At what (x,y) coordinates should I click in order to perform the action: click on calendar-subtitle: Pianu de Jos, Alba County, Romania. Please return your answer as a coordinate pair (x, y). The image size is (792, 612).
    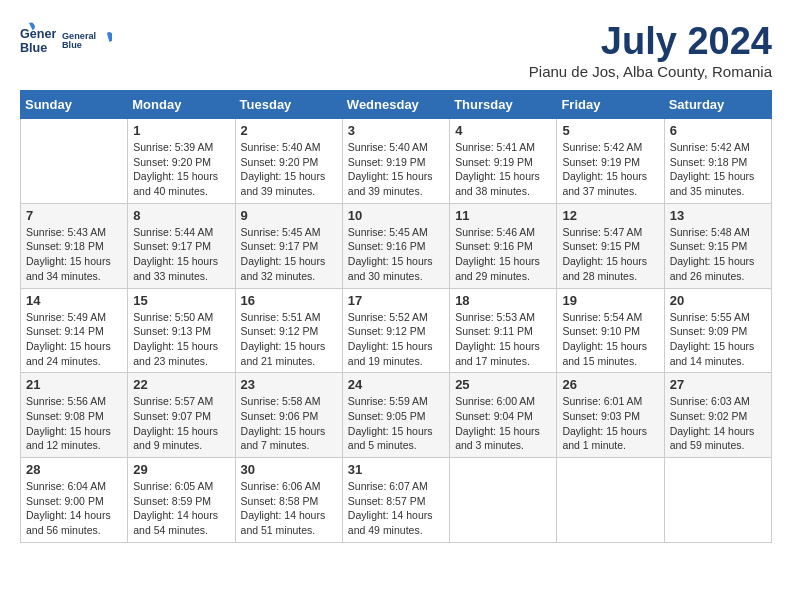
    Looking at the image, I should click on (650, 72).